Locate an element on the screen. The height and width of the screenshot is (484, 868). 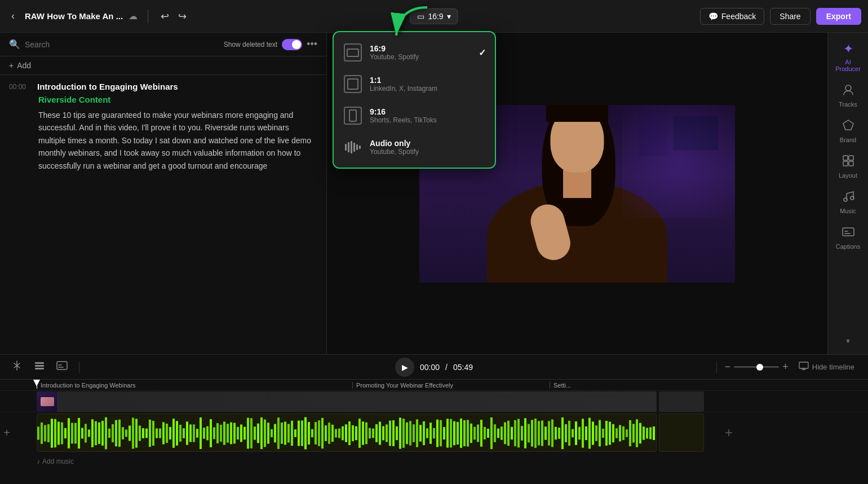
feedback-label: Feedback is located at coordinates (738, 16).